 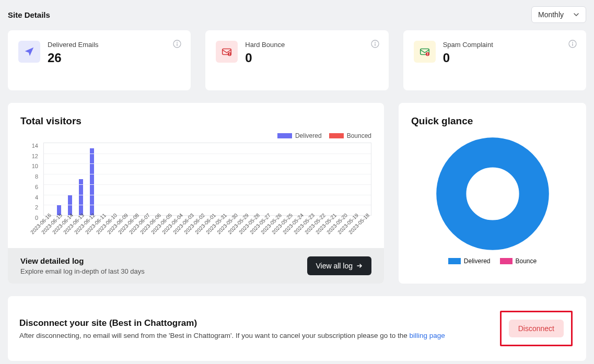 I want to click on stat-card-spam: Spam Complaint 0, so click(x=495, y=61).